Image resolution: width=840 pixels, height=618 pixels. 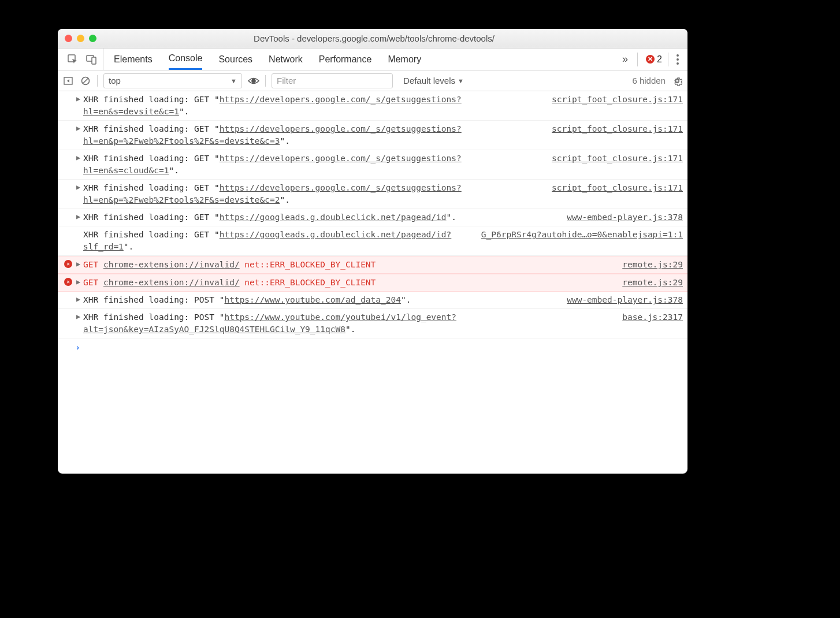 What do you see at coordinates (373, 218) in the screenshot?
I see `console-message: ▶XHR finished loading: GET "https://goog…` at bounding box center [373, 218].